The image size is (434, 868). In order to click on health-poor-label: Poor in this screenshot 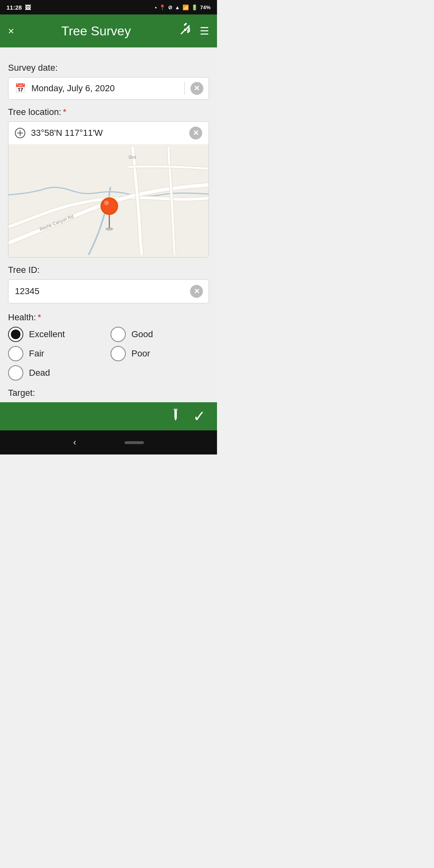, I will do `click(141, 354)`.